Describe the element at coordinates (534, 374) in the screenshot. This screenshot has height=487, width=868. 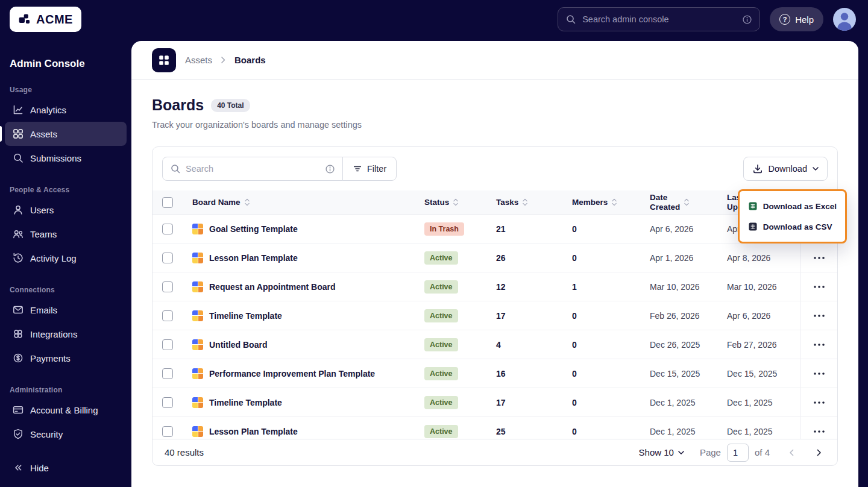
I see `tasks-count: 16` at that location.